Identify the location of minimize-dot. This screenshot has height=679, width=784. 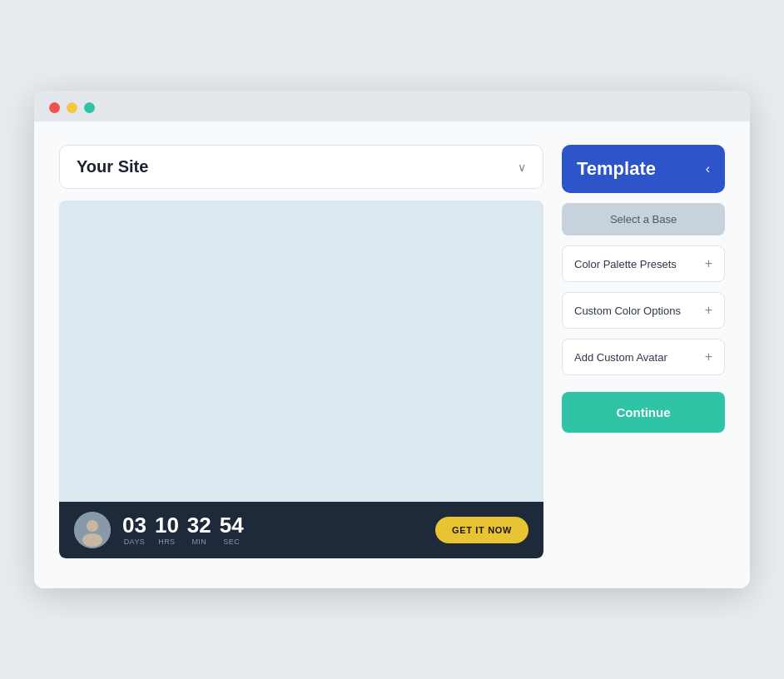
(72, 108).